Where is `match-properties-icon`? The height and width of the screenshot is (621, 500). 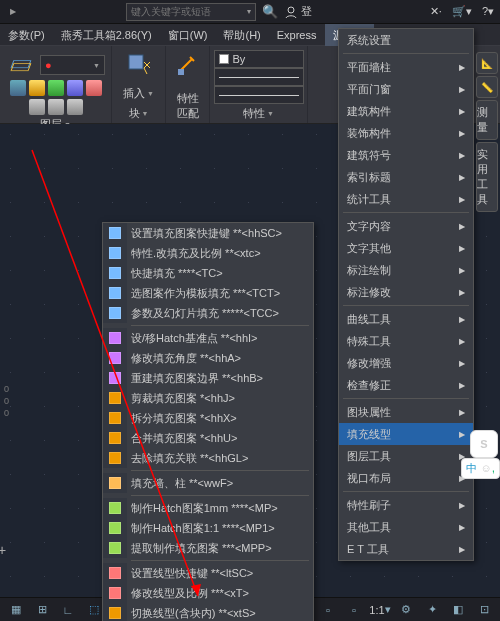 match-properties-icon is located at coordinates (188, 65).